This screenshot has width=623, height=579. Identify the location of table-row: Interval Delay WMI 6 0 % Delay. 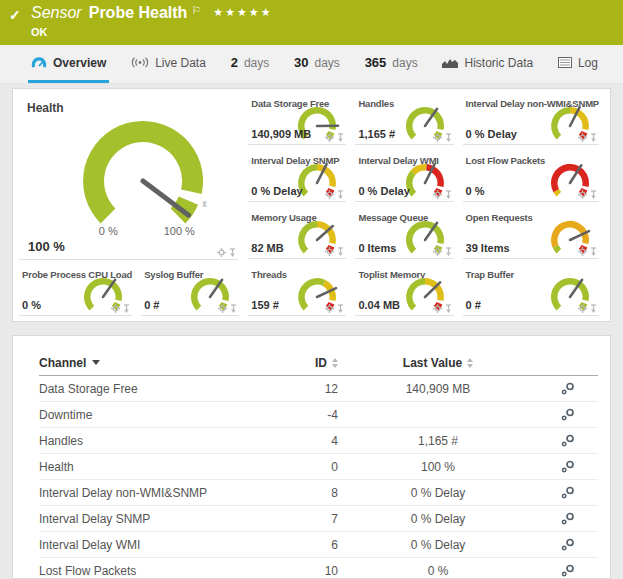
(318, 545).